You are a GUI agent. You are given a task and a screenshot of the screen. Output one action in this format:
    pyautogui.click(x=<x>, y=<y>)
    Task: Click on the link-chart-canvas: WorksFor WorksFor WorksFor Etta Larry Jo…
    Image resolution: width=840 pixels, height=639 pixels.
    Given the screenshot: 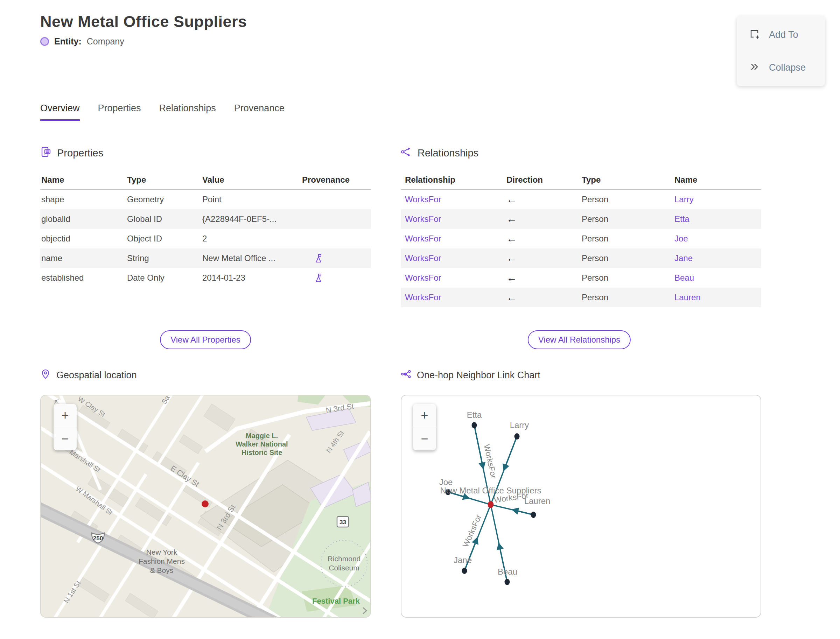 What is the action you would take?
    pyautogui.click(x=581, y=507)
    